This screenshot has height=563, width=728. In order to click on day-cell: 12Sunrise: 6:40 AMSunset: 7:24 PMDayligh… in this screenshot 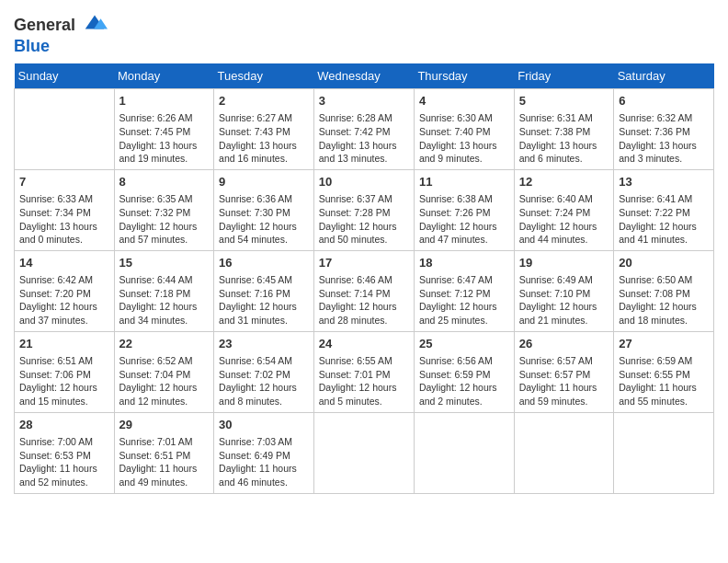, I will do `click(564, 210)`.